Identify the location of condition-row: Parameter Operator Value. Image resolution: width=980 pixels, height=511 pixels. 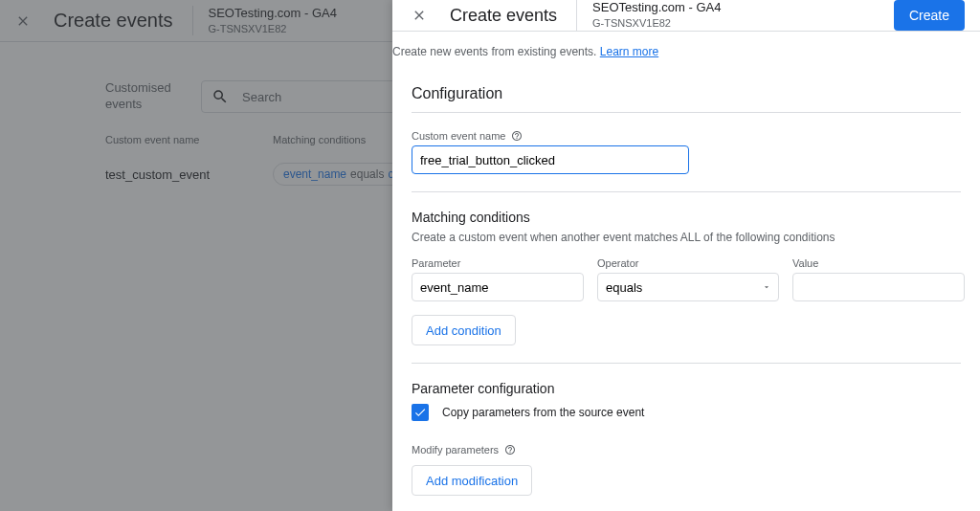
(686, 279).